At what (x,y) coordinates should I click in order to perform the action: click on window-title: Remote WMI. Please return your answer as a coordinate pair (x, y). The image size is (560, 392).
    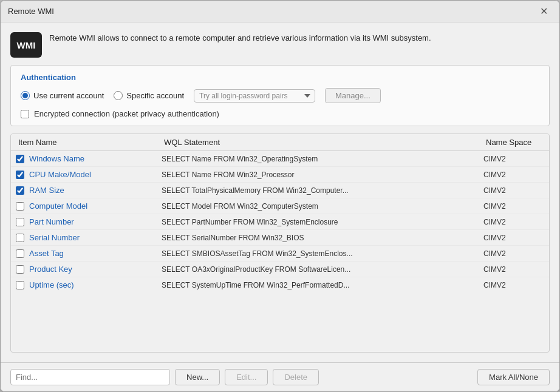
    Looking at the image, I should click on (31, 11).